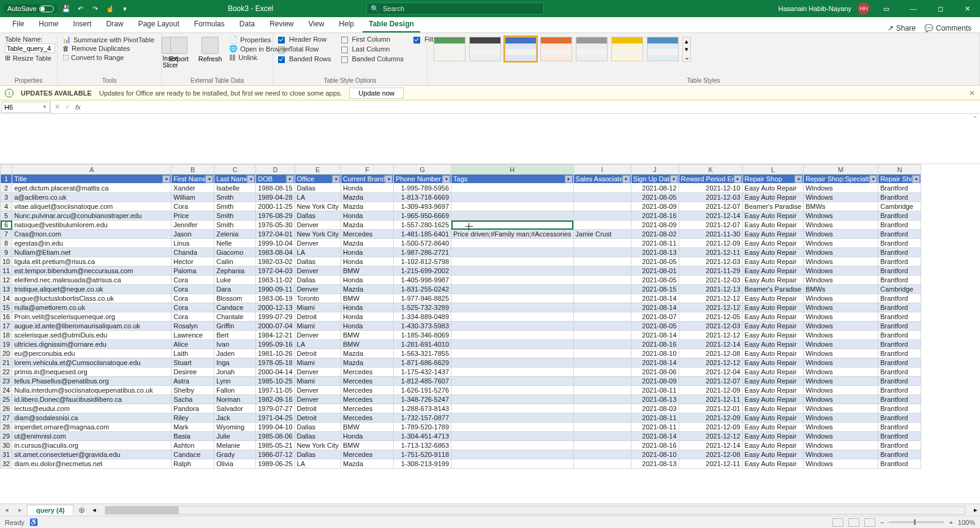 This screenshot has width=980, height=528. What do you see at coordinates (276, 363) in the screenshot?
I see `cell: 1978-05-18` at bounding box center [276, 363].